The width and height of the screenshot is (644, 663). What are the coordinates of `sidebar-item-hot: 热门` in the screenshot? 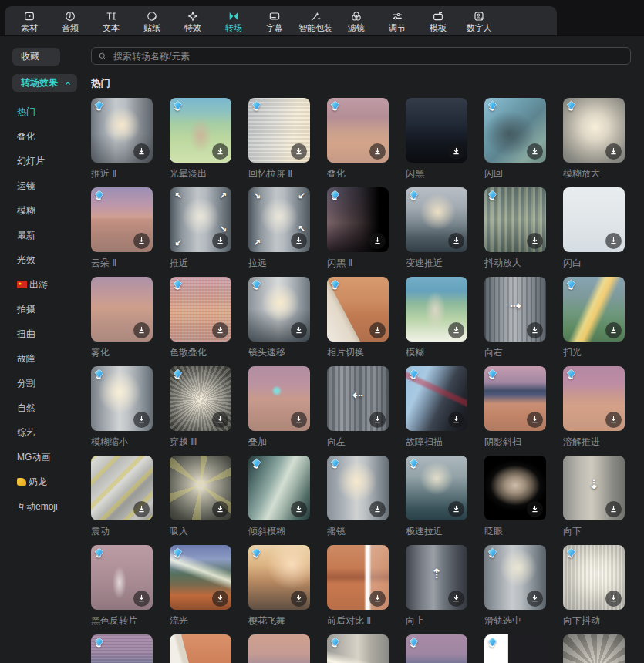 It's located at (46, 112).